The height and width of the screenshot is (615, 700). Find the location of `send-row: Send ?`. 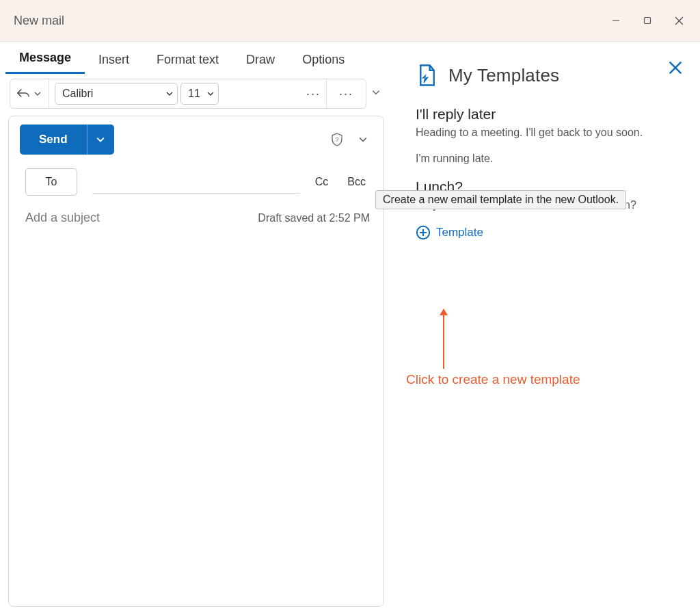

send-row: Send ? is located at coordinates (196, 141).